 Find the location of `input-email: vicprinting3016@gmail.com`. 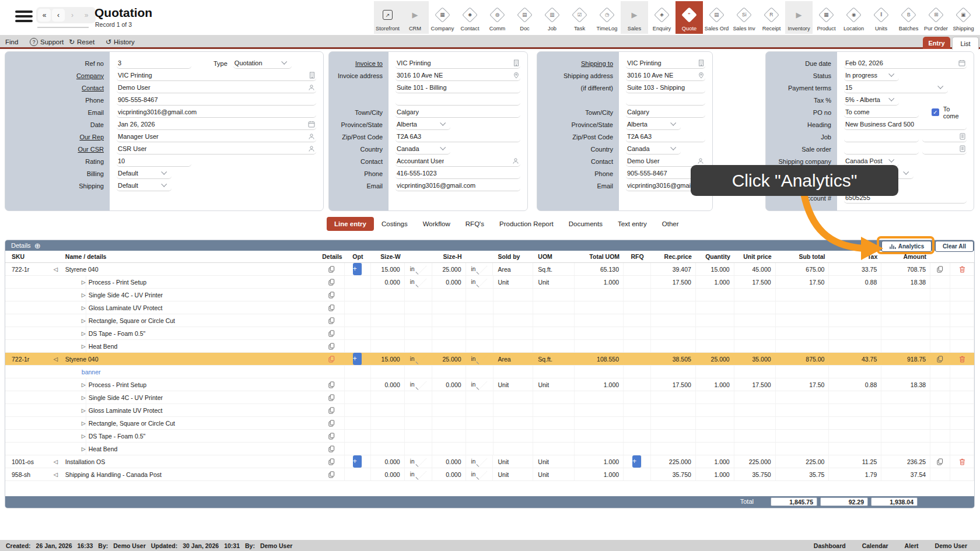

input-email: vicprinting3016@gmail.com is located at coordinates (458, 186).